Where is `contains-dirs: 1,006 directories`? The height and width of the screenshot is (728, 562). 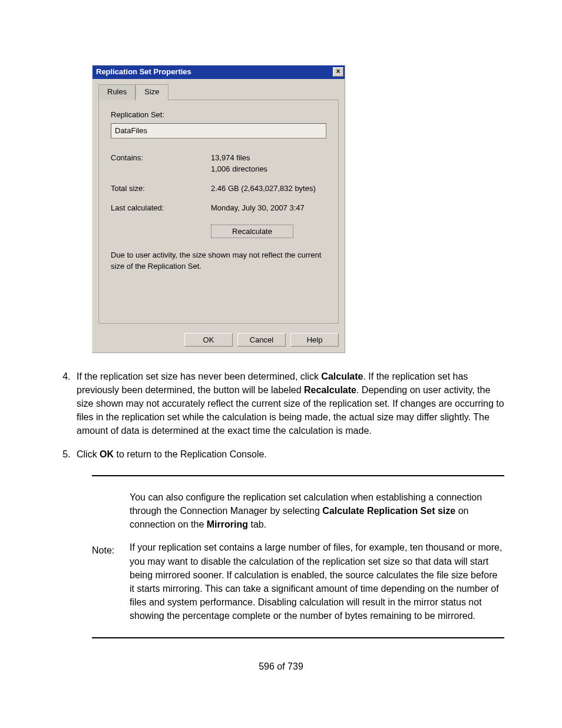
contains-dirs: 1,006 directories is located at coordinates (269, 170).